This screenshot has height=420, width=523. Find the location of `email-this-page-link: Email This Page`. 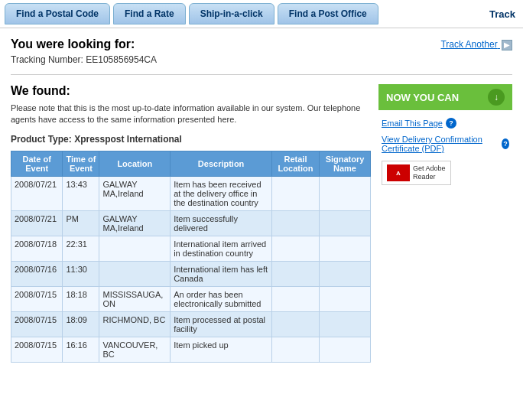

email-this-page-link: Email This Page is located at coordinates (412, 123).